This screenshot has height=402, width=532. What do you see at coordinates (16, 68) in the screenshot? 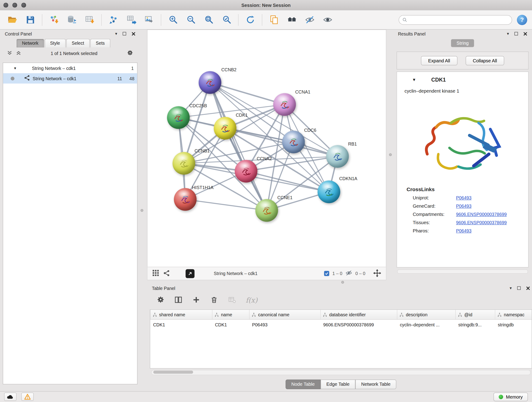
I see `tree-expand-icon: ▼` at bounding box center [16, 68].